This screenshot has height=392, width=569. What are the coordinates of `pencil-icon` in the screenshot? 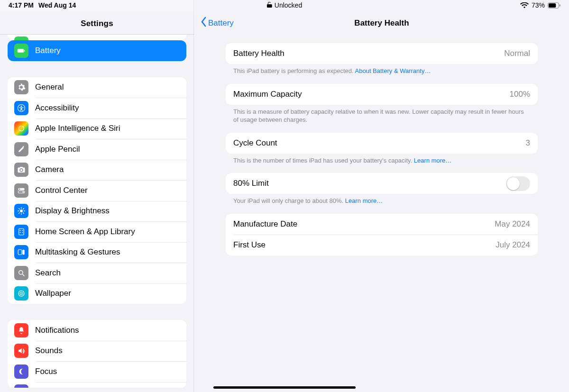 It's located at (21, 149).